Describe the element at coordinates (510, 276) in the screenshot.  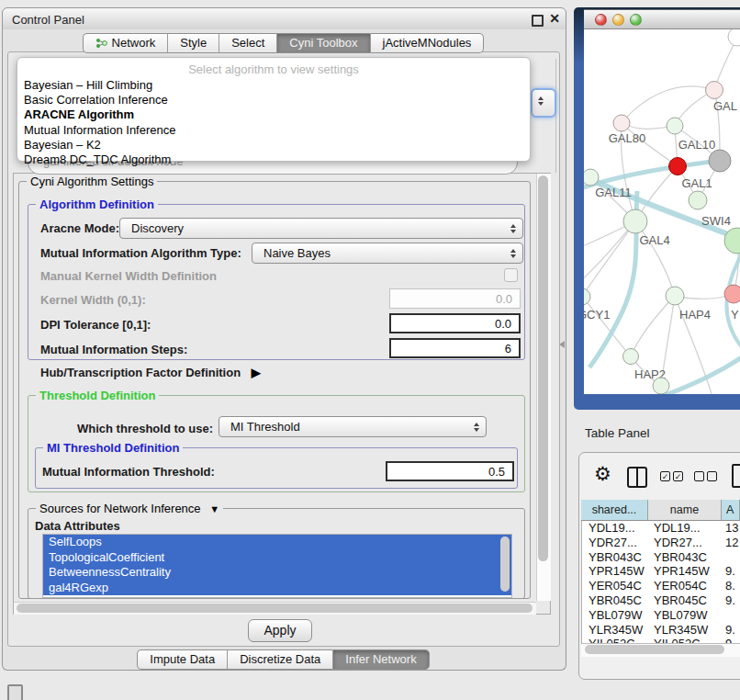
I see `manual-kernel-checkbox` at that location.